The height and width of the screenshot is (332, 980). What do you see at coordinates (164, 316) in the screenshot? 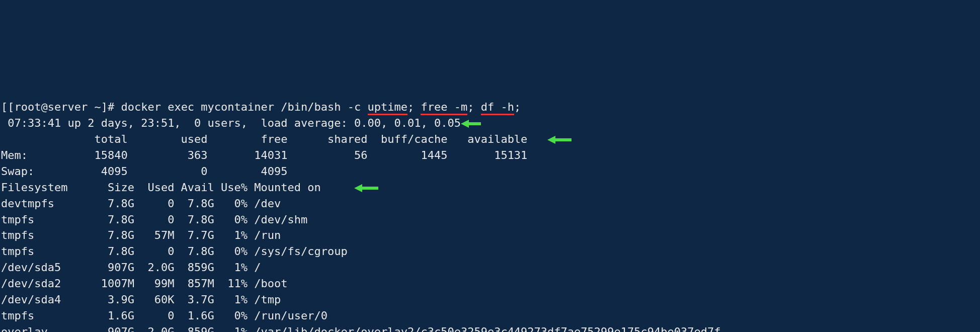
I see `df-row: tmpfs 1.6G 0 1.6G 0% /run/user/0` at bounding box center [164, 316].